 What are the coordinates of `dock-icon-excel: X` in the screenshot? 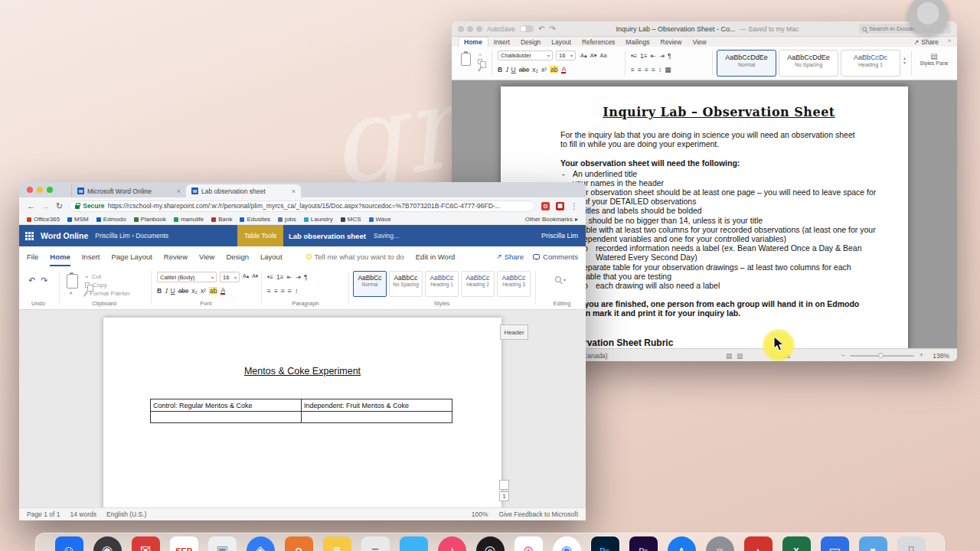 It's located at (796, 543).